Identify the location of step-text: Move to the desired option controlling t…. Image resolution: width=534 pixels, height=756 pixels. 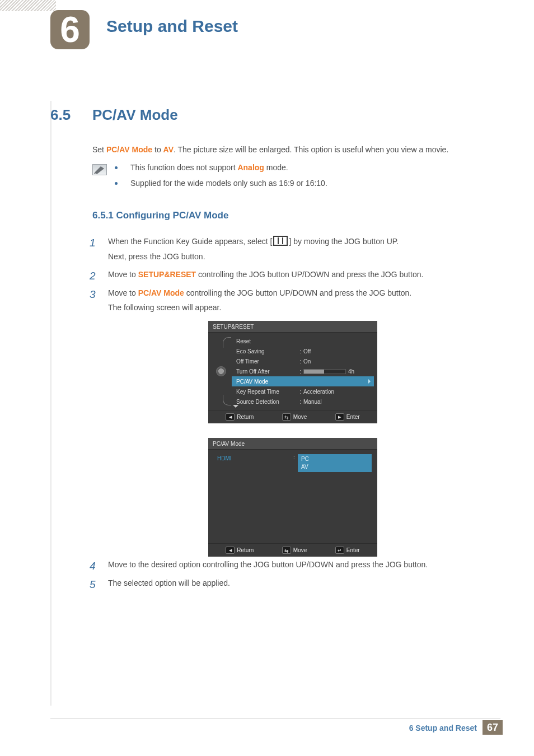
(268, 564).